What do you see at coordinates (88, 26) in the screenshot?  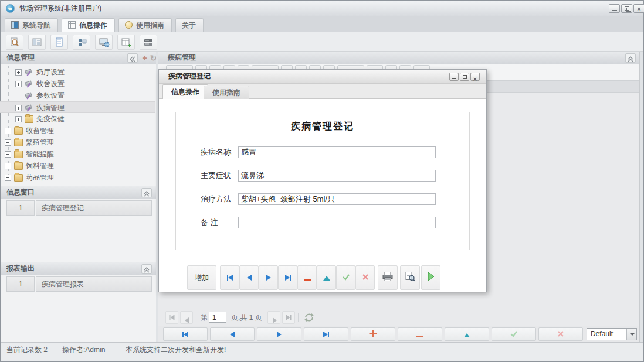 I see `tab-info-operation: 信息操作` at bounding box center [88, 26].